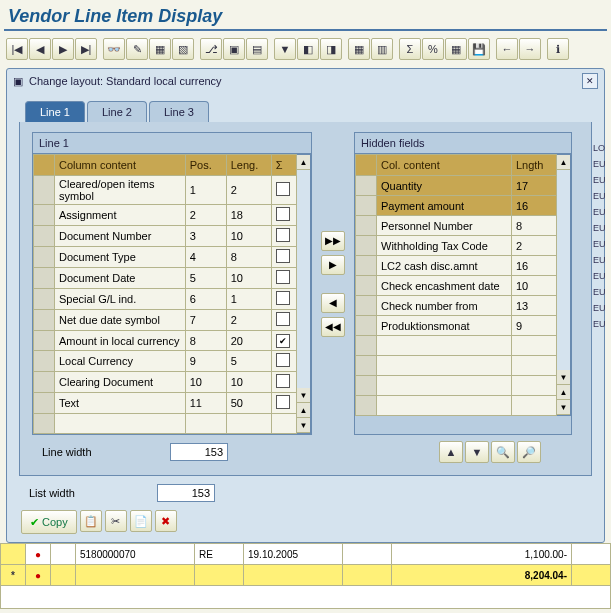 The height and width of the screenshot is (613, 611). What do you see at coordinates (477, 452) in the screenshot?
I see `sort-desc-icon: ▼` at bounding box center [477, 452].